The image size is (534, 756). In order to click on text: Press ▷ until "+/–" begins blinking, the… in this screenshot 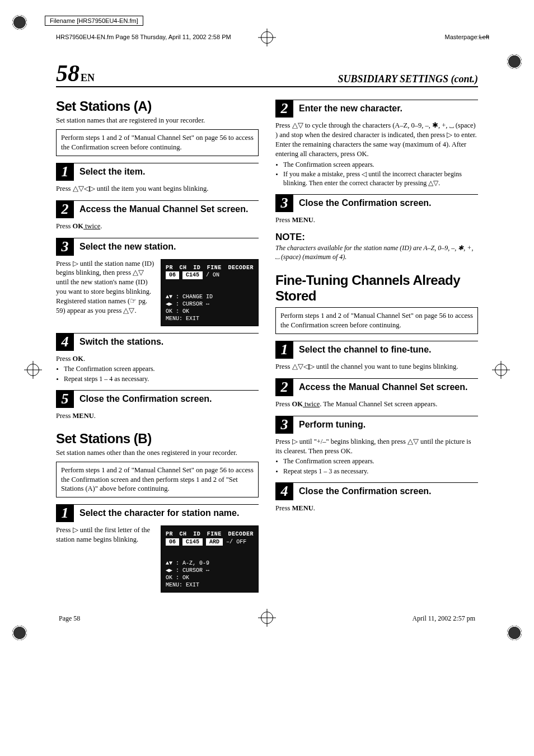, I will do `click(373, 447)`.